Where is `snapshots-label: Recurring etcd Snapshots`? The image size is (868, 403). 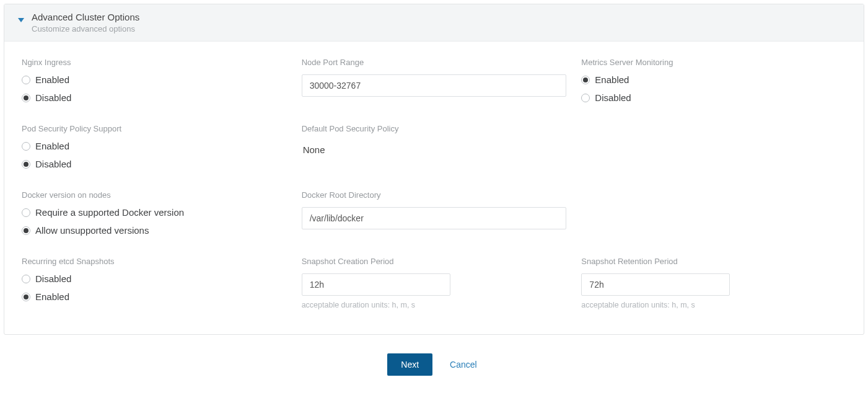 snapshots-label: Recurring etcd Snapshots is located at coordinates (154, 262).